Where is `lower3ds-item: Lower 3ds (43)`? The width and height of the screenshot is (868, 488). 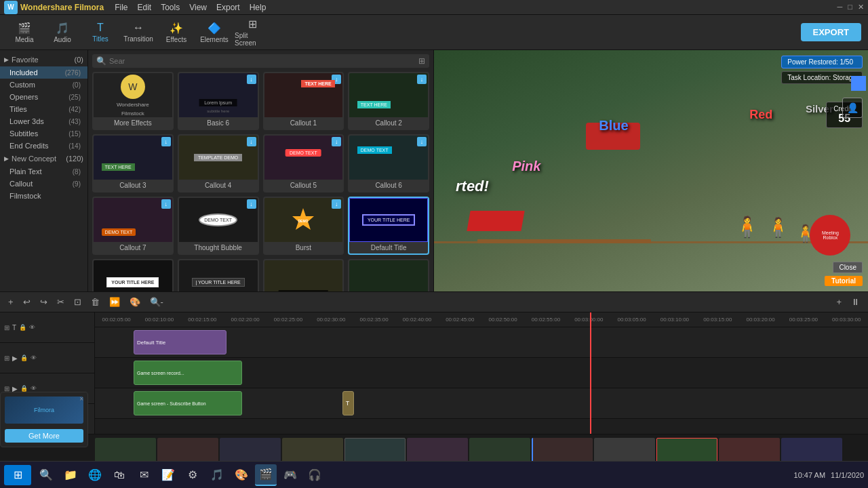
lower3ds-item: Lower 3ds (43) is located at coordinates (43, 121).